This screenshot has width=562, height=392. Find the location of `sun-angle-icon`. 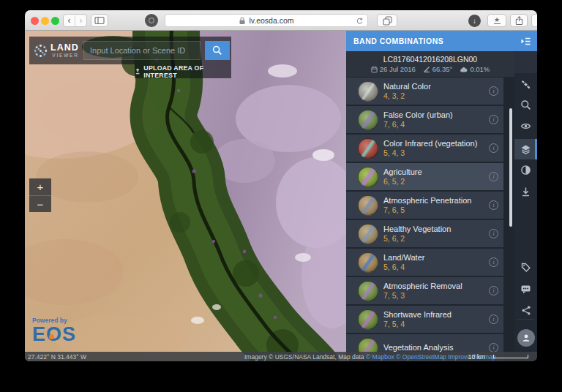

sun-angle-icon is located at coordinates (427, 69).